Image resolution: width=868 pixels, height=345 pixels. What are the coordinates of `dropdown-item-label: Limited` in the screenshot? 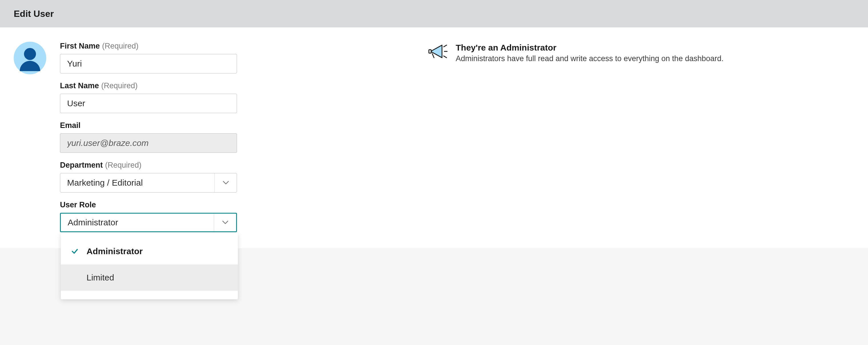 It's located at (100, 278).